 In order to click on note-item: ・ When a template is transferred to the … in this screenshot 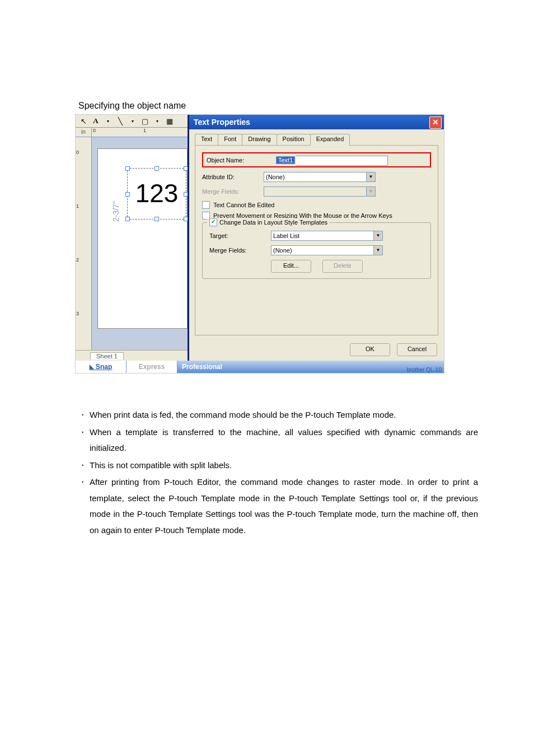, I will do `click(278, 440)`.